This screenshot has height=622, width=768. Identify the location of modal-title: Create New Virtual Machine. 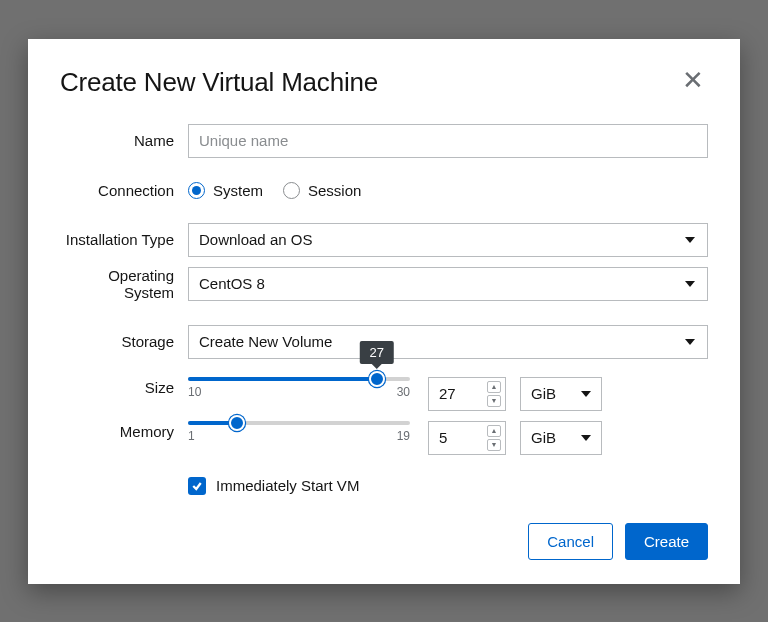
(219, 82).